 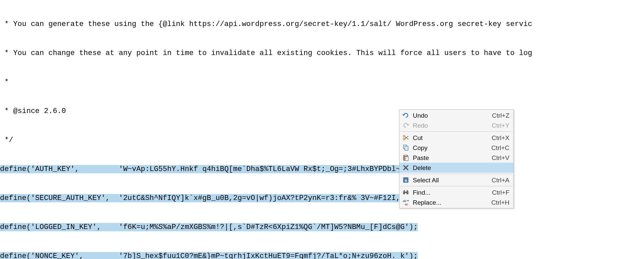 I want to click on menu-label: Delete, so click(x=459, y=168).